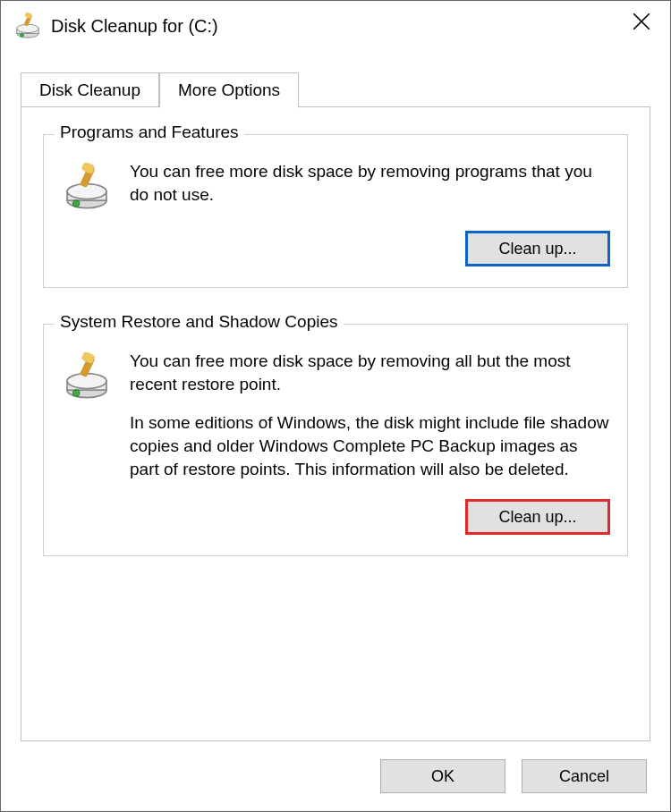  I want to click on tab-disk-cleanup: Disk Cleanup, so click(89, 89).